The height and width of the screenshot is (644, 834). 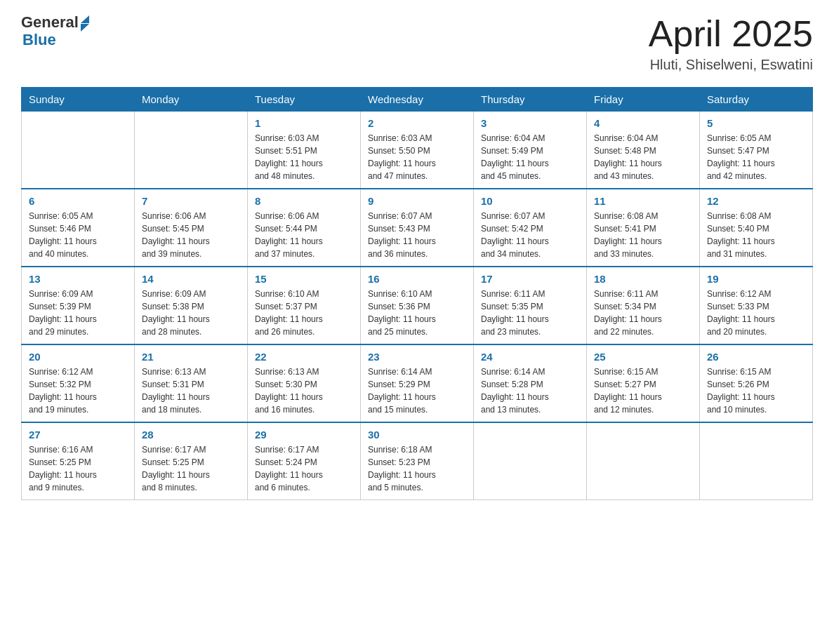 What do you see at coordinates (78, 435) in the screenshot?
I see `day-number: 27` at bounding box center [78, 435].